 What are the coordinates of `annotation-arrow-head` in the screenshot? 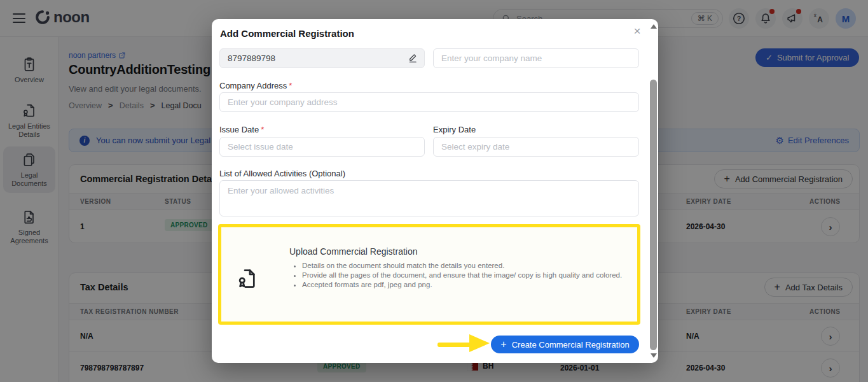 It's located at (479, 343).